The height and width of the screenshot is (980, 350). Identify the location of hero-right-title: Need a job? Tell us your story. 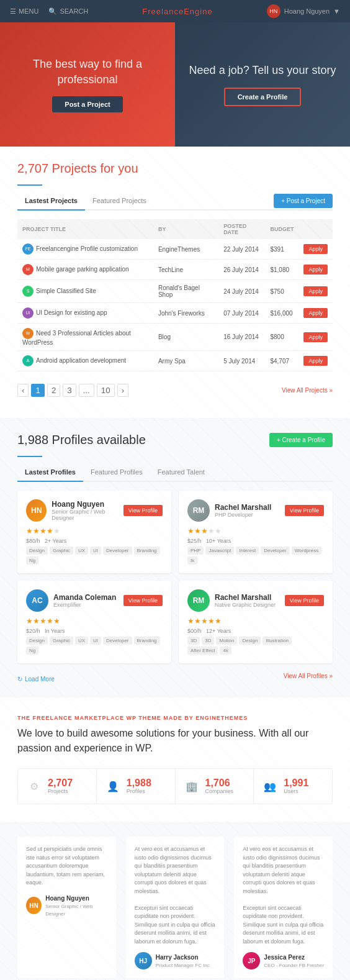
(263, 71).